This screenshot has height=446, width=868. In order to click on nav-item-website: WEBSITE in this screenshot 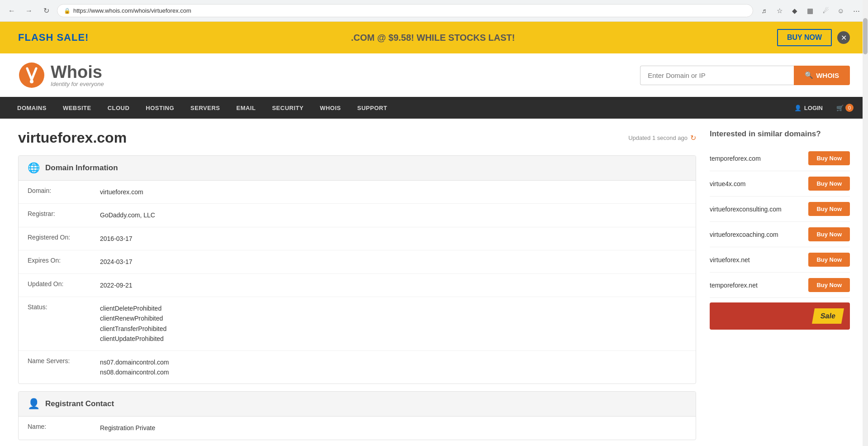, I will do `click(77, 108)`.